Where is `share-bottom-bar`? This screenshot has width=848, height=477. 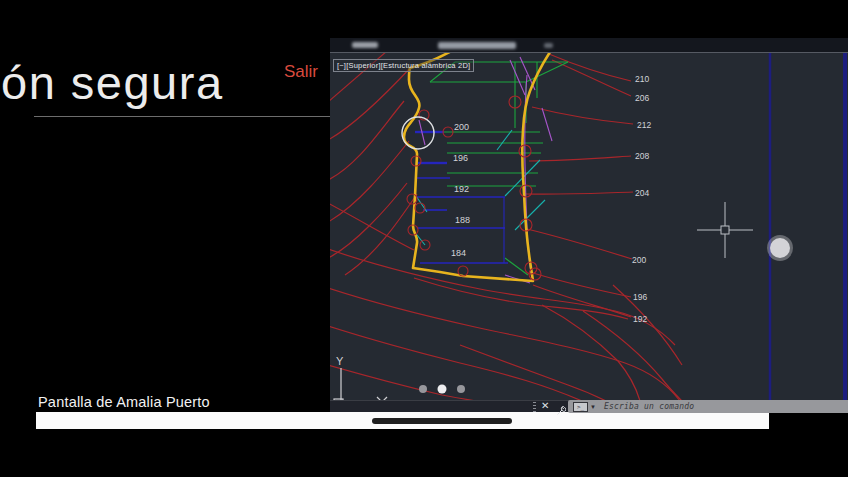 share-bottom-bar is located at coordinates (402, 420).